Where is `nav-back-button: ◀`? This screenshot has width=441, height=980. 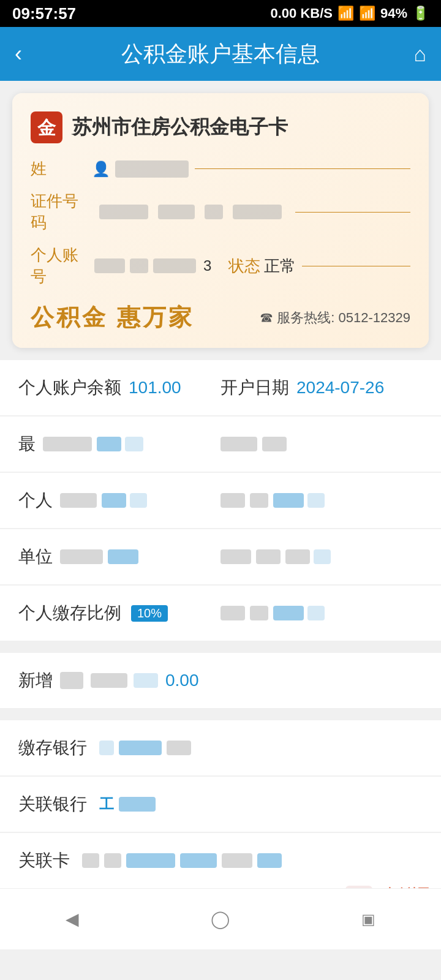
nav-back-button: ◀ is located at coordinates (72, 919).